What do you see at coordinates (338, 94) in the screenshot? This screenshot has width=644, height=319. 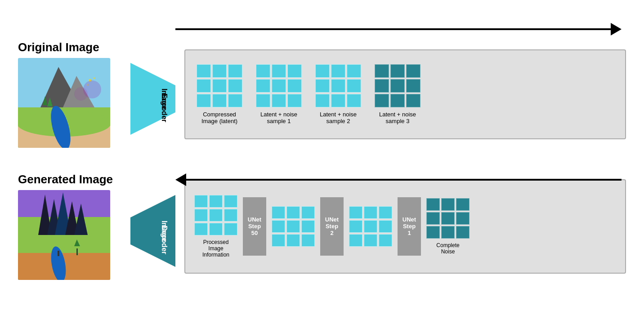 I see `latent-noise-2-item: Latent + noisesample 2` at bounding box center [338, 94].